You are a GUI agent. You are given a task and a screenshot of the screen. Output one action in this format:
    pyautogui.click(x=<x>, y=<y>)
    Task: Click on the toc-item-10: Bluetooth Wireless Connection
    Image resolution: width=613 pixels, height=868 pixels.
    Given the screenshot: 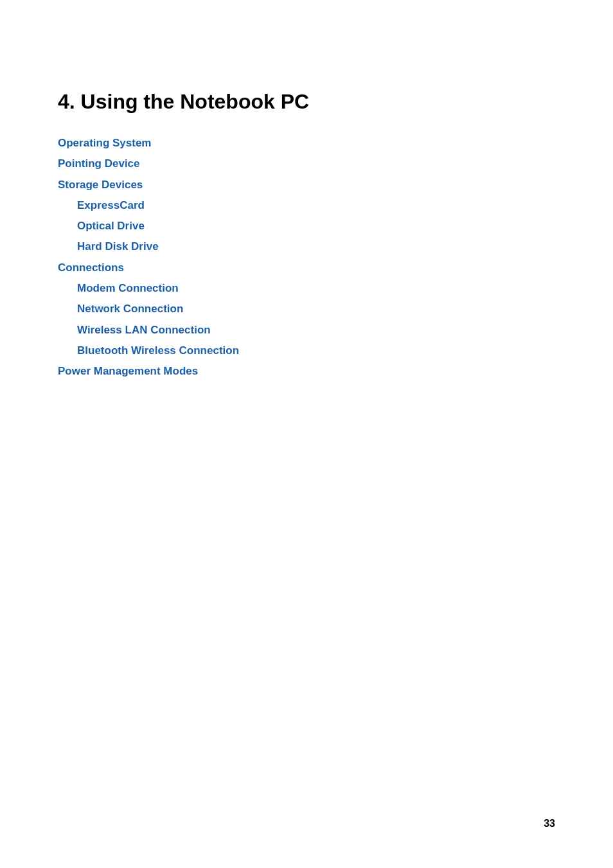 What is the action you would take?
    pyautogui.click(x=316, y=351)
    